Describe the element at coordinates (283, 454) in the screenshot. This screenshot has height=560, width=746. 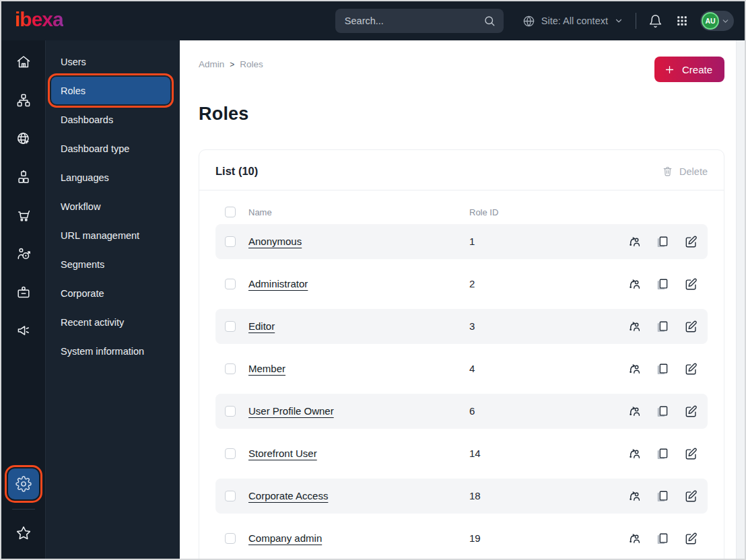
I see `role-name-link: Storefront User` at that location.